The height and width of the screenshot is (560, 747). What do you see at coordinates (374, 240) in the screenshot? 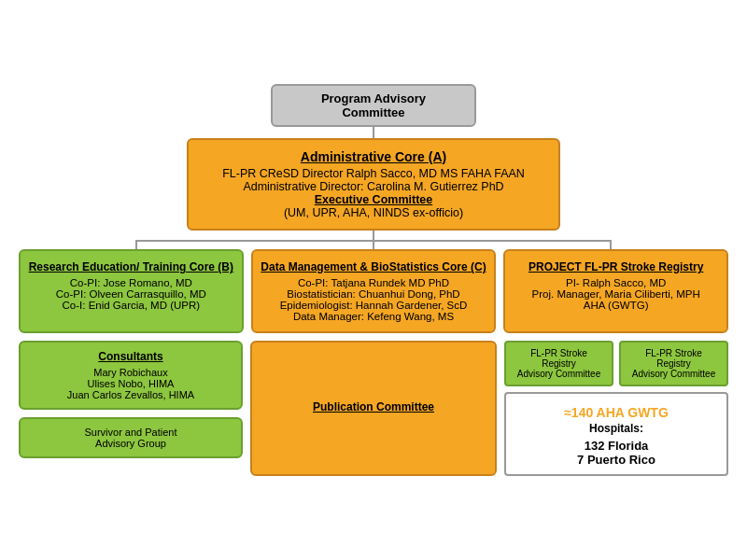
I see `vert-center` at bounding box center [374, 240].